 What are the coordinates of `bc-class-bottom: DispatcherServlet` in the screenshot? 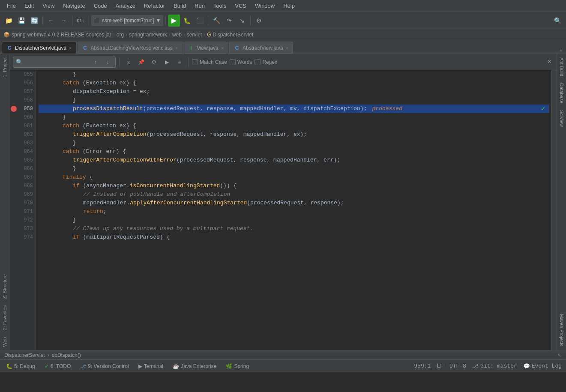 It's located at (25, 355).